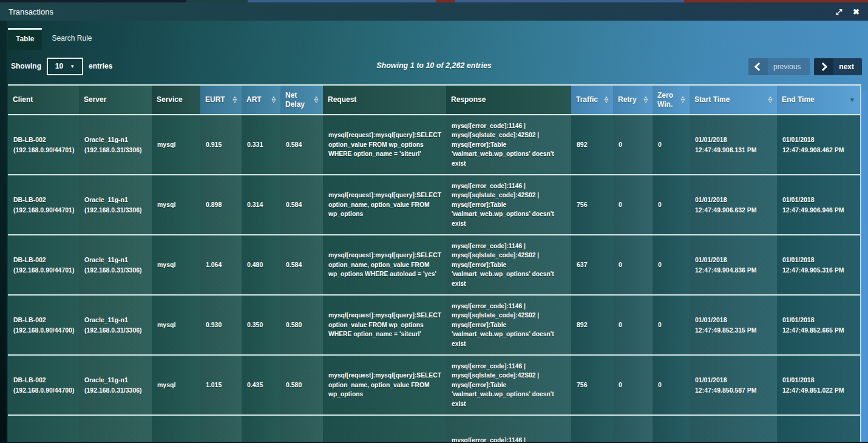 Image resolution: width=868 pixels, height=443 pixels. What do you see at coordinates (671, 100) in the screenshot?
I see `column-header-zero-win: Zero Win.△▽` at bounding box center [671, 100].